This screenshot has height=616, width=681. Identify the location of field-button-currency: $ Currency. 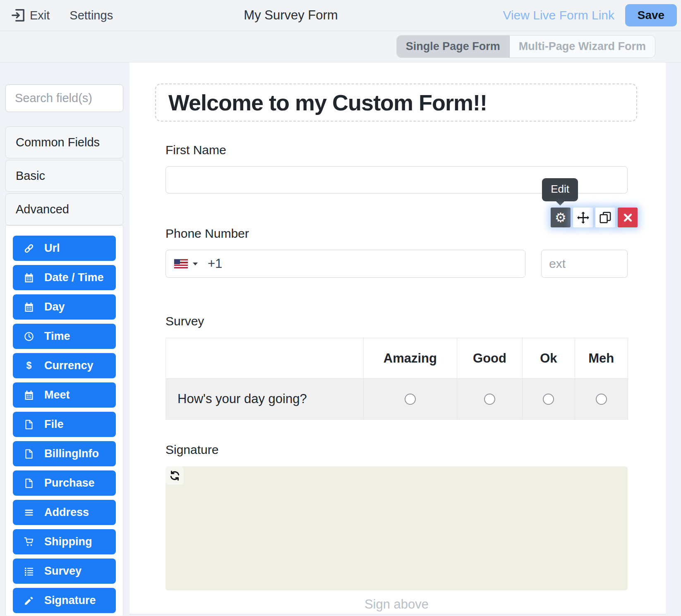
(65, 365).